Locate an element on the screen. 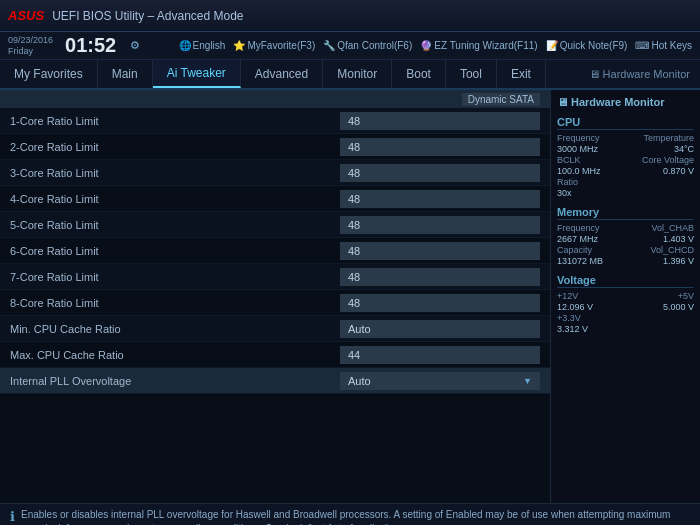 The height and width of the screenshot is (525, 700). table-row: Min. CPU Cache Ratio Auto is located at coordinates (275, 329).